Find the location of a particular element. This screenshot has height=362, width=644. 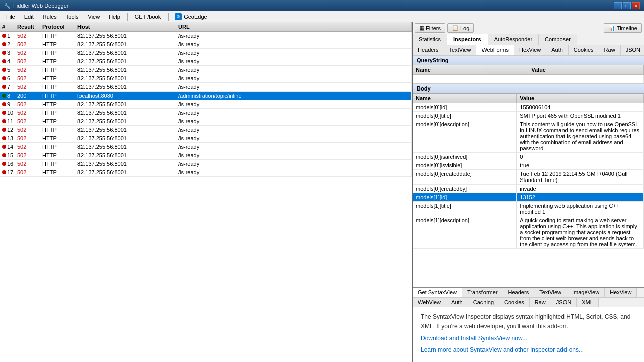

body-row-name: models[0][id] is located at coordinates (465, 108).